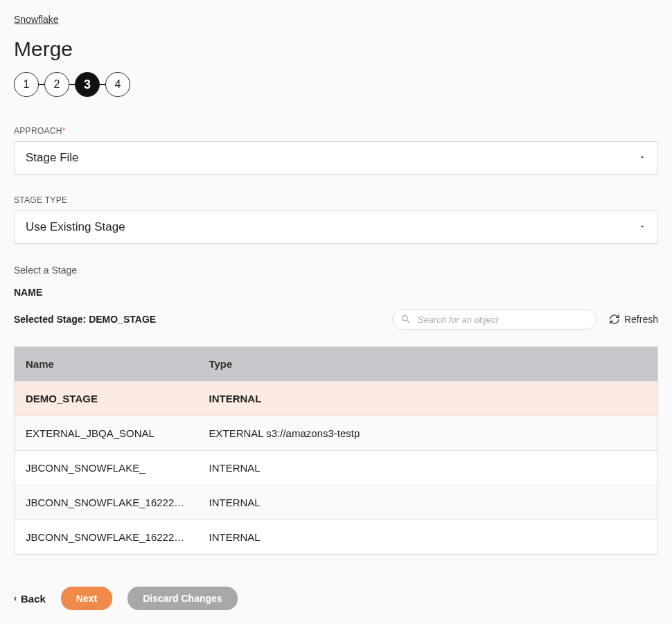  What do you see at coordinates (76, 227) in the screenshot?
I see `stage-type-select-value: Use Existing Stage` at bounding box center [76, 227].